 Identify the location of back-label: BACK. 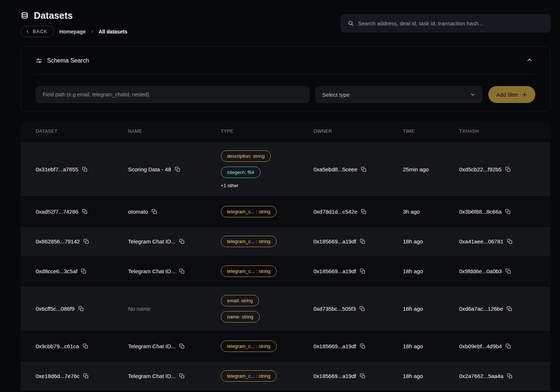
(40, 32).